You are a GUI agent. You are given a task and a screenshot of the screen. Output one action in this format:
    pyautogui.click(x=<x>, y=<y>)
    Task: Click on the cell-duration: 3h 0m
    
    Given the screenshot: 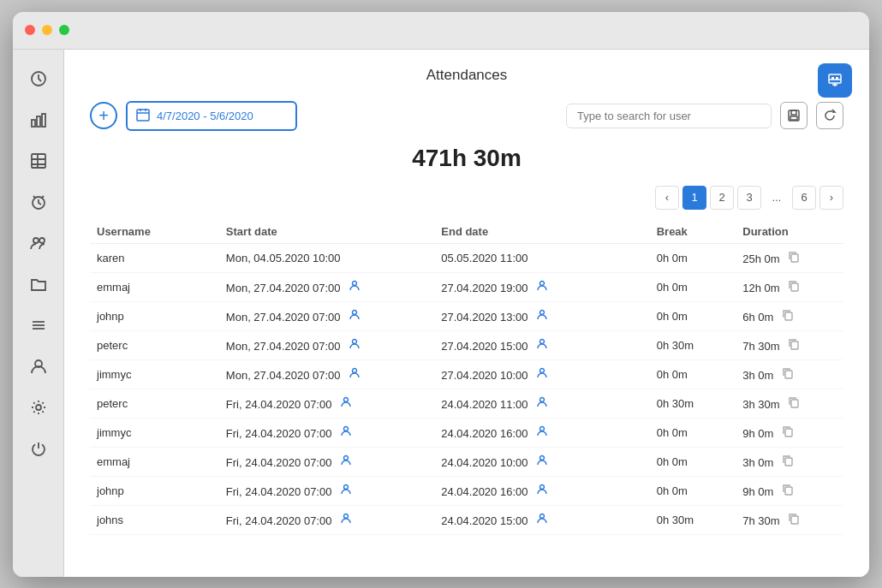 What is the action you would take?
    pyautogui.click(x=790, y=461)
    